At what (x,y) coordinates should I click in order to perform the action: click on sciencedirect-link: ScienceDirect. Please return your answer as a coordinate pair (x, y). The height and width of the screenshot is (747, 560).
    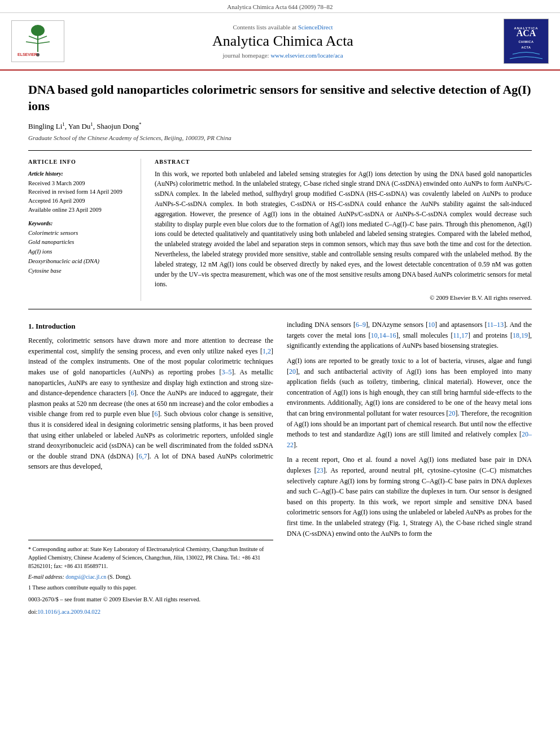
    Looking at the image, I should click on (316, 27).